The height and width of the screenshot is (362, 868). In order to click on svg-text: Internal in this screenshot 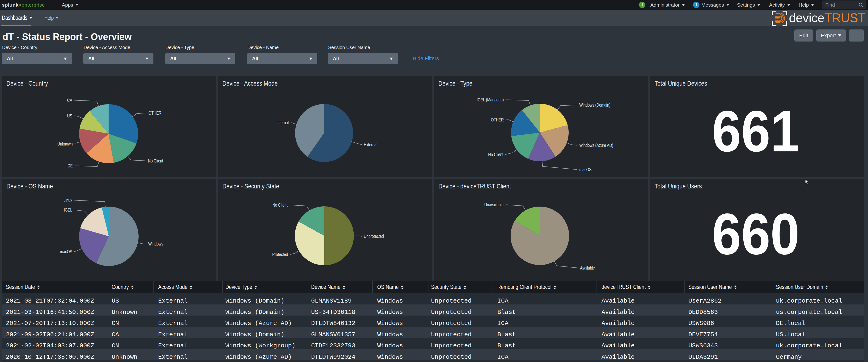, I will do `click(282, 123)`.